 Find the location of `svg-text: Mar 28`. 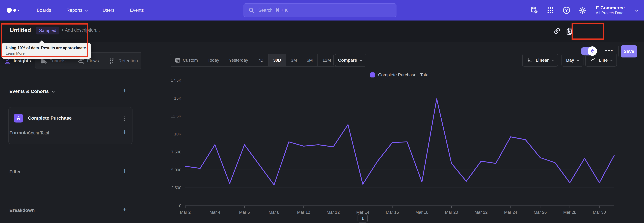

svg-text: Mar 28 is located at coordinates (570, 212).